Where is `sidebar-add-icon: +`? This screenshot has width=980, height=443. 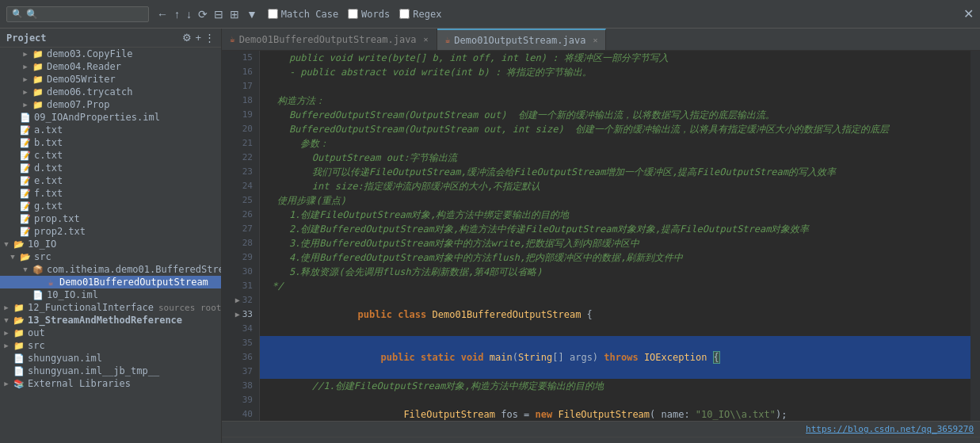
sidebar-add-icon: + is located at coordinates (198, 38).